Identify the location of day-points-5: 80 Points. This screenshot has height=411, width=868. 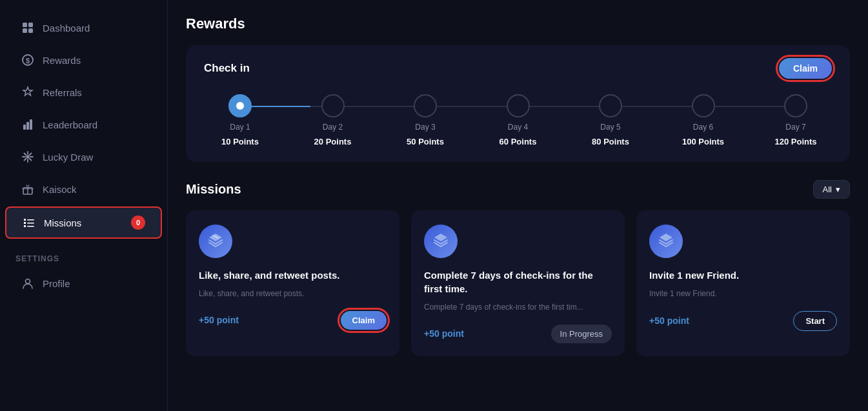
(611, 142).